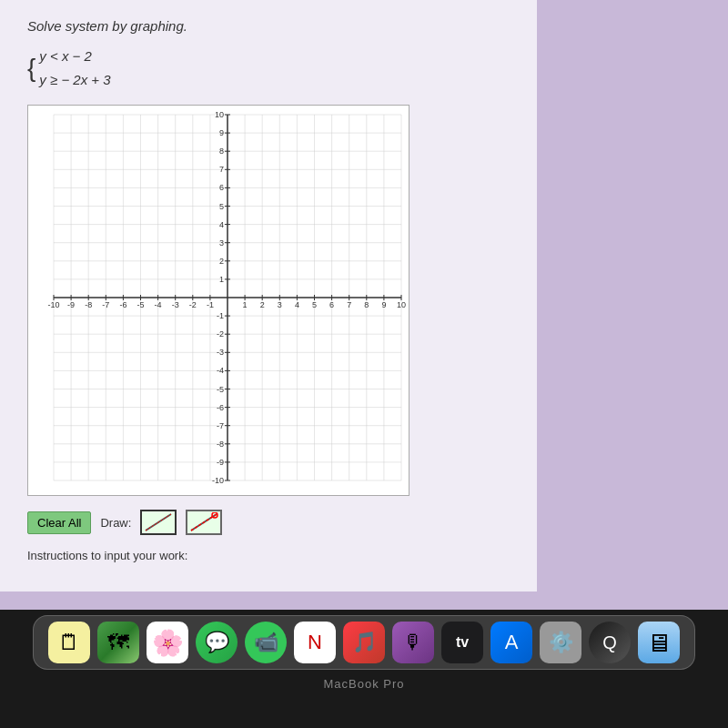 The width and height of the screenshot is (728, 728). Describe the element at coordinates (217, 642) in the screenshot. I see `dock-icon-messages: 💬` at that location.